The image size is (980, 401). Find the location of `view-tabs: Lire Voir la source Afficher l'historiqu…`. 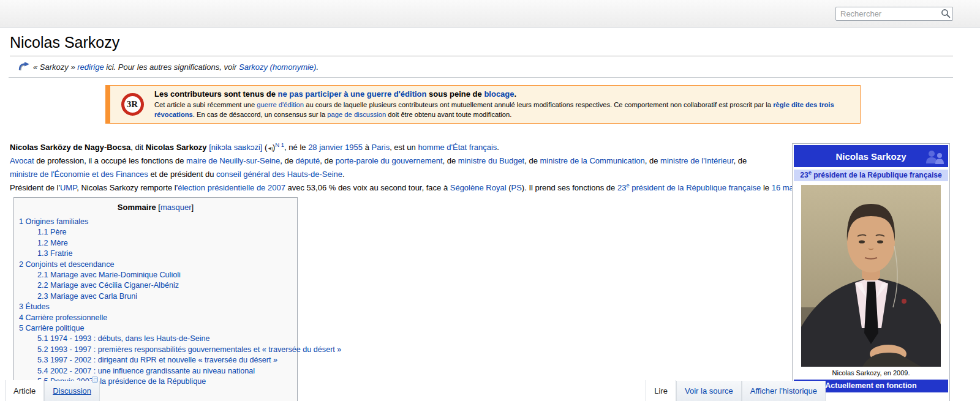

view-tabs: Lire Voir la source Afficher l'historiqu… is located at coordinates (736, 391).